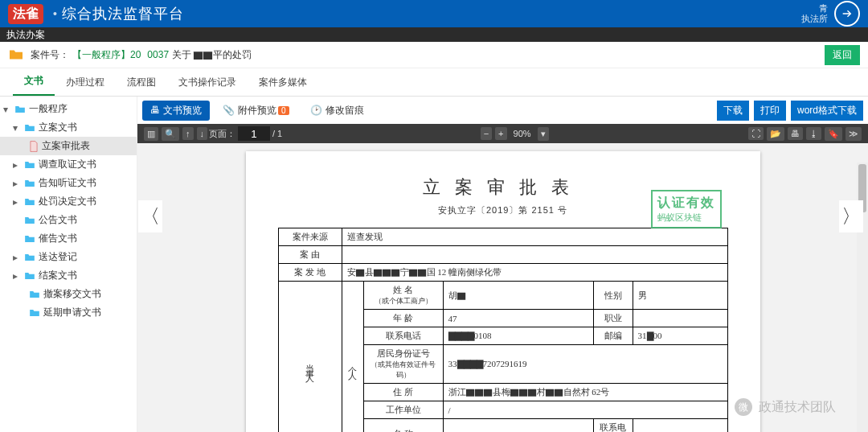 The width and height of the screenshot is (868, 432). What do you see at coordinates (503, 110) in the screenshot?
I see `doc-toolbar: 🖶文书预览 📎附件预览0 🕑修改留痕 下载 打印 word格式下载` at bounding box center [503, 110].